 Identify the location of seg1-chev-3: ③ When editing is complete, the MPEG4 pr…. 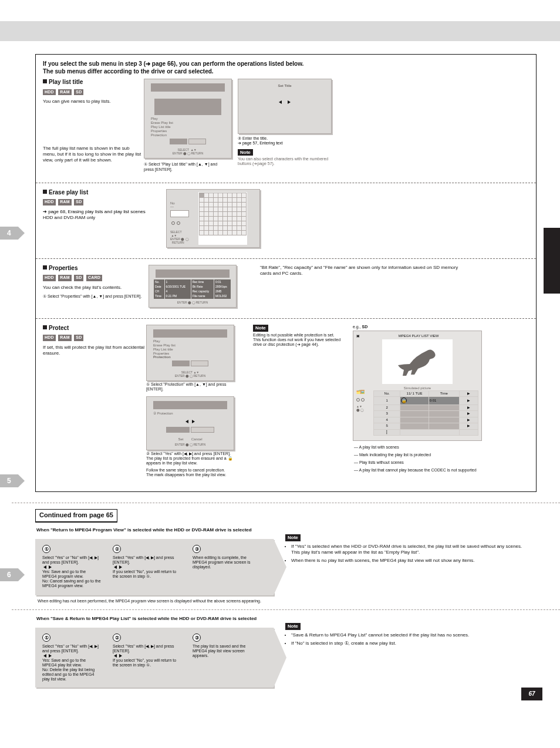
(230, 567).